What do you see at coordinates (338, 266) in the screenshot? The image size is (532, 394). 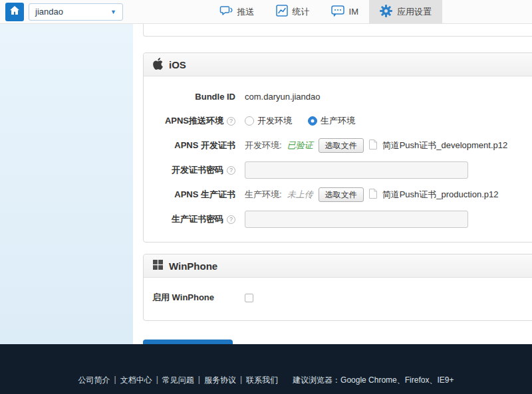 I see `winphone-section-header: WinPhone` at bounding box center [338, 266].